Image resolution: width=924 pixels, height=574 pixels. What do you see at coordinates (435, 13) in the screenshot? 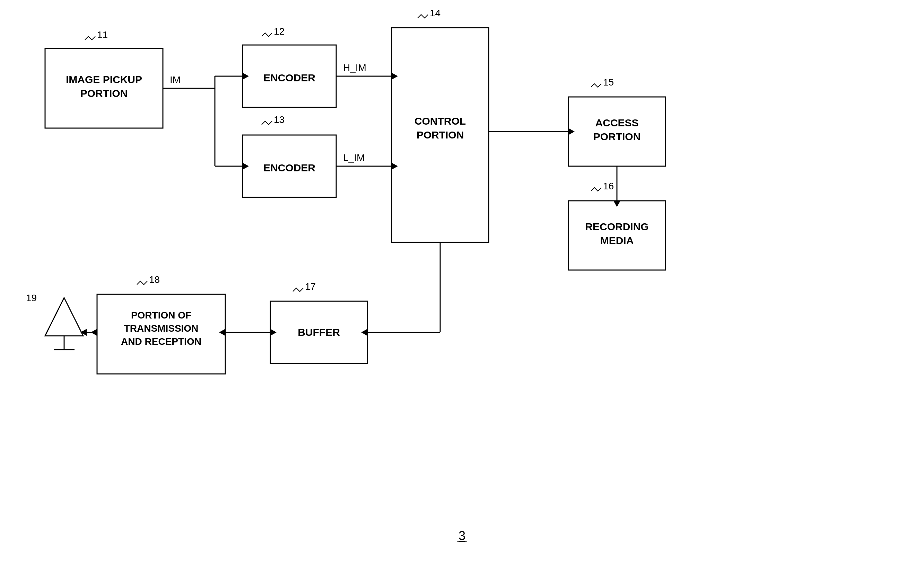
I see `ref-14: 14` at bounding box center [435, 13].